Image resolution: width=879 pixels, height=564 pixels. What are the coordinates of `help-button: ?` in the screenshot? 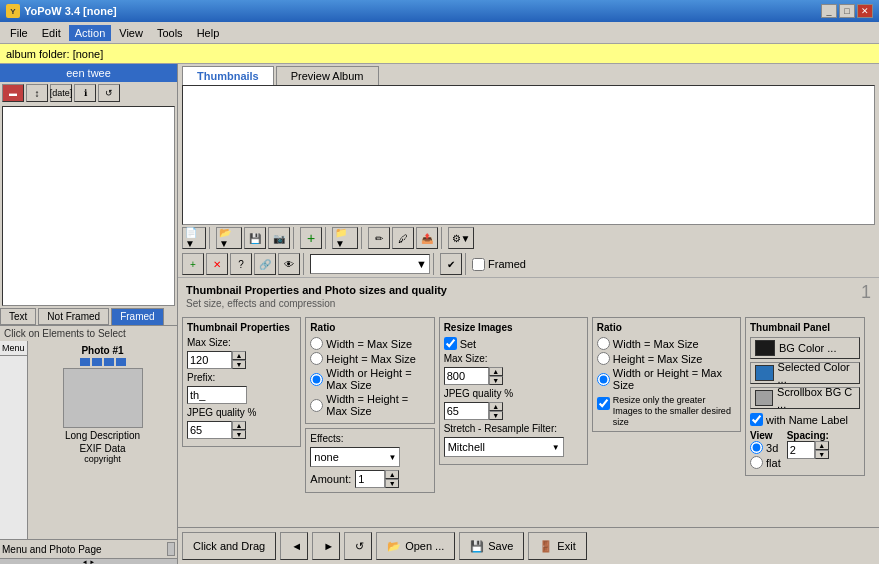 It's located at (241, 264).